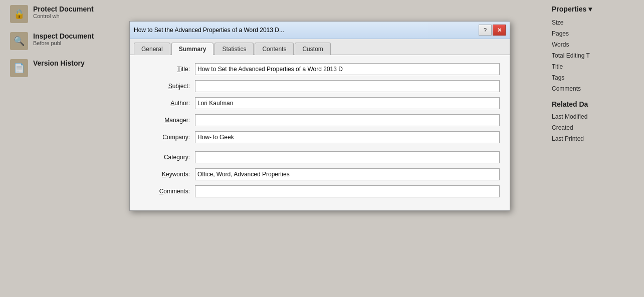 The image size is (644, 297). What do you see at coordinates (161, 191) in the screenshot?
I see `comments-label-underline: C` at bounding box center [161, 191].